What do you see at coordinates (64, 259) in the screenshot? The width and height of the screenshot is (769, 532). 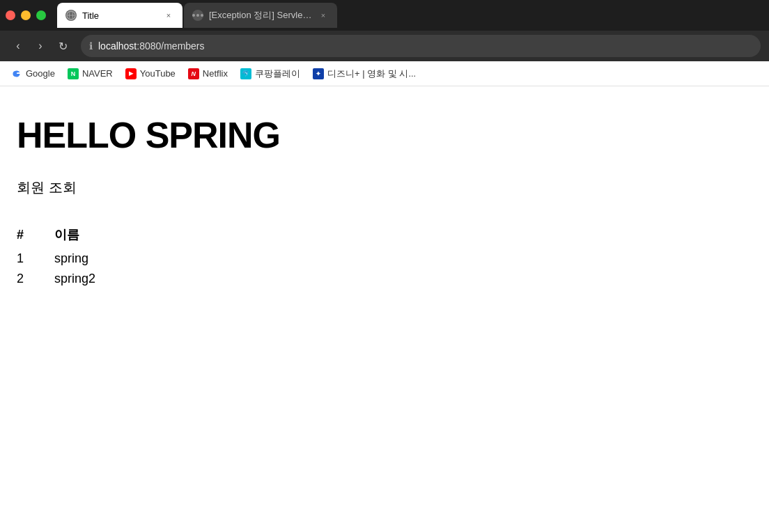 I see `table-row: 1spring` at bounding box center [64, 259].